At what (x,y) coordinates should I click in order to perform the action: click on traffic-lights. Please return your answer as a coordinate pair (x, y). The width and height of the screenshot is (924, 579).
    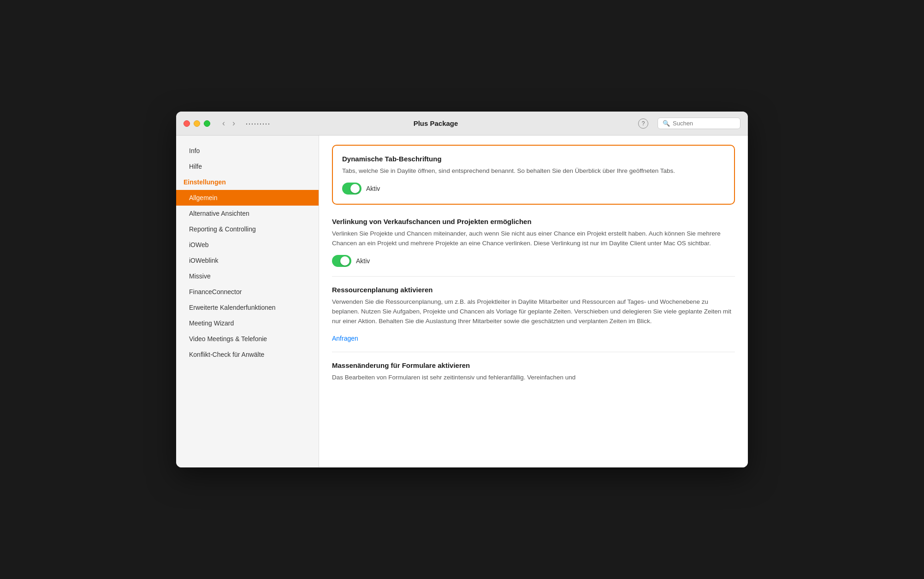
    Looking at the image, I should click on (197, 124).